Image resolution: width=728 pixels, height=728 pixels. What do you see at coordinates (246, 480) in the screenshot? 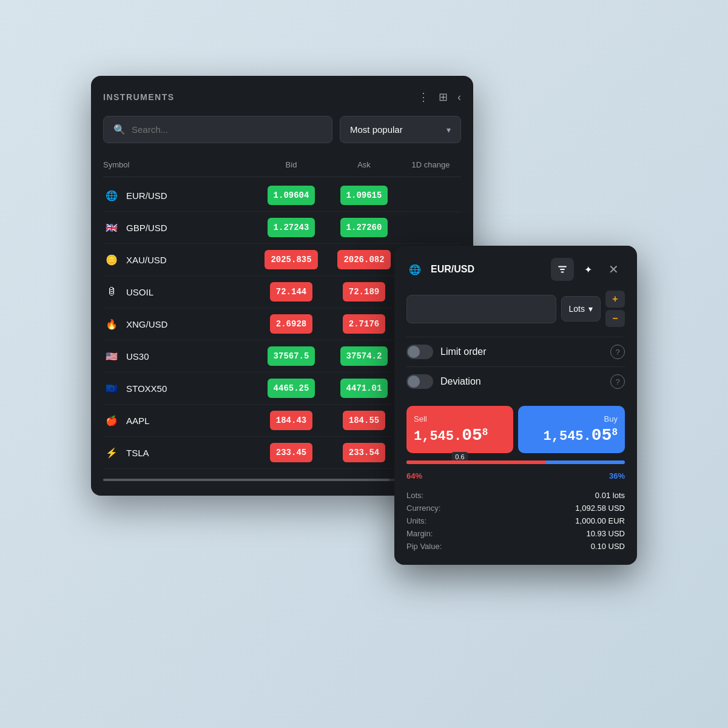
I see `scrollbar-thumb` at bounding box center [246, 480].